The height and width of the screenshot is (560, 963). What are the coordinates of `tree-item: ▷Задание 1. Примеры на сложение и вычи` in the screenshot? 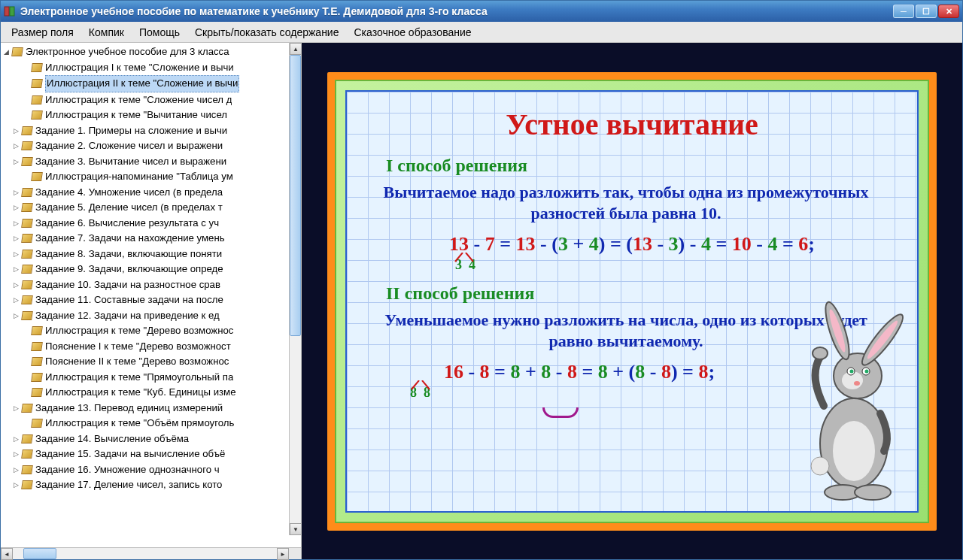 It's located at (150, 131).